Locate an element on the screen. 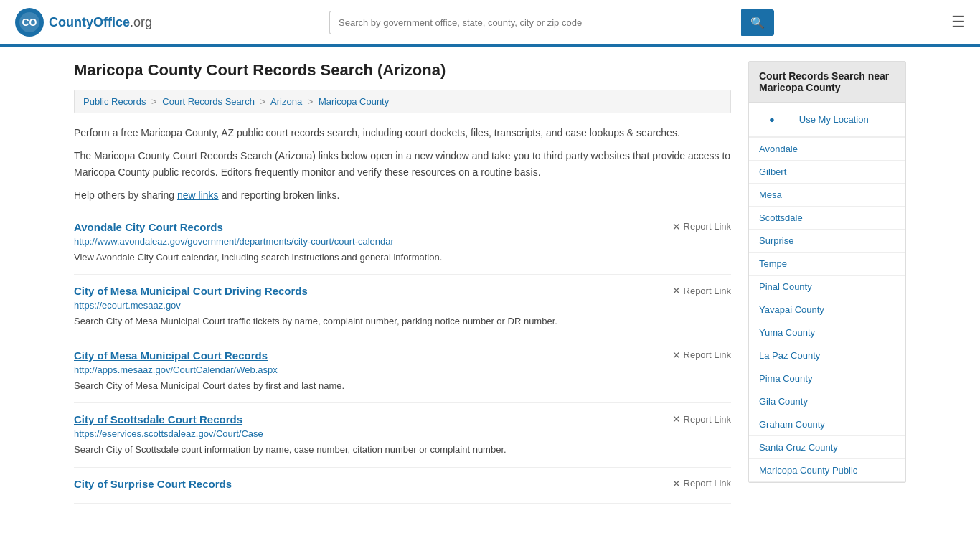 The width and height of the screenshot is (980, 551). breadcrumb-maricopa: Maricopa County is located at coordinates (354, 102).